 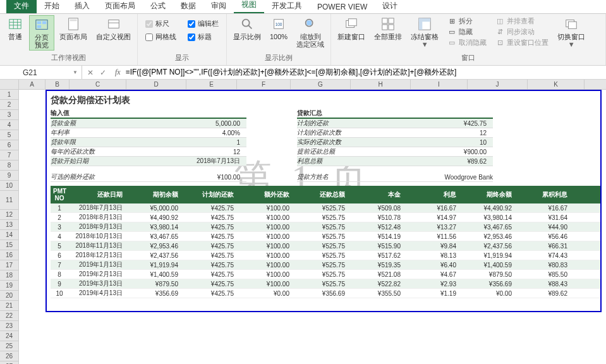 I want to click on row-header: 3, so click(x=9, y=115).